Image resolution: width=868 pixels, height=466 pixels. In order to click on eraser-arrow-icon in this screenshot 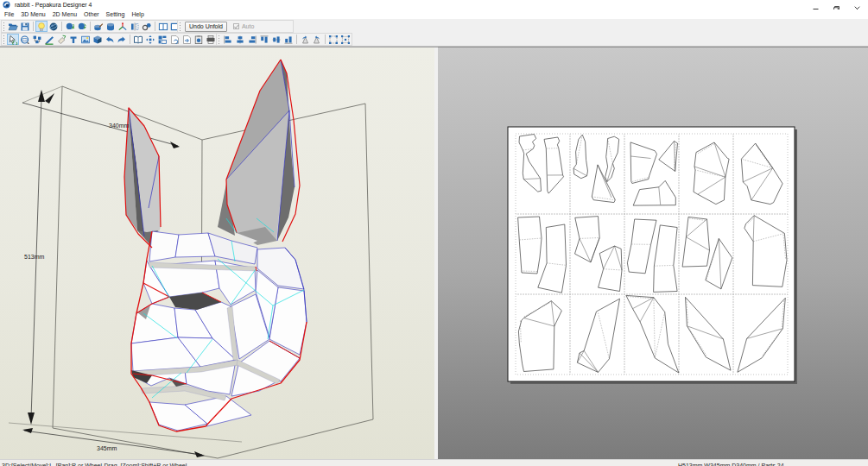, I will do `click(61, 40)`.